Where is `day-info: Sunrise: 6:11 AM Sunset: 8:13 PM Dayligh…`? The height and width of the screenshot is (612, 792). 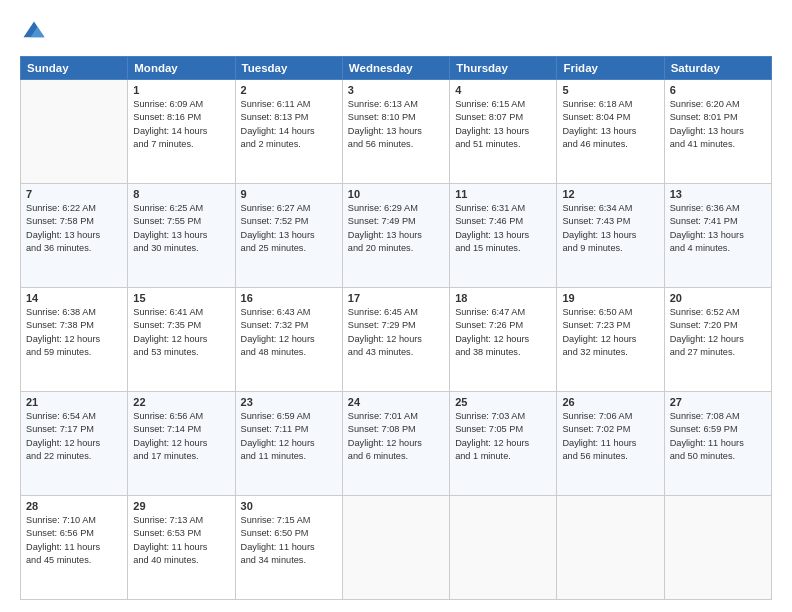
day-info: Sunrise: 6:11 AM Sunset: 8:13 PM Dayligh… is located at coordinates (289, 124).